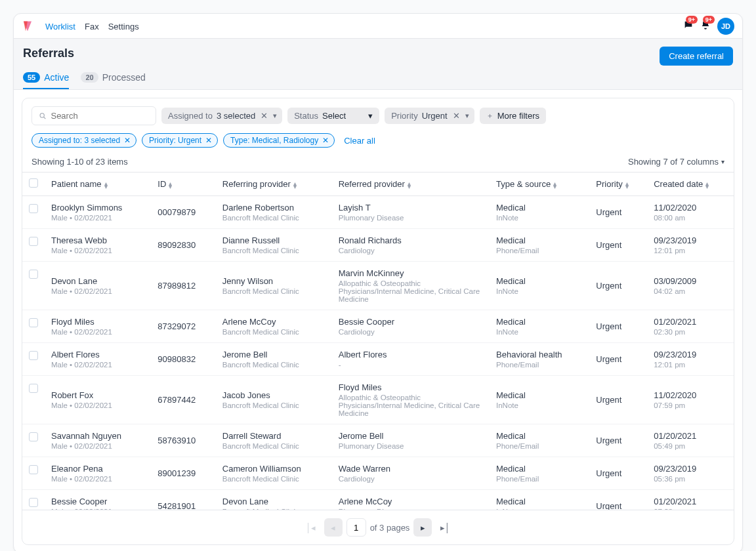 This screenshot has height=551, width=756. What do you see at coordinates (709, 26) in the screenshot?
I see `navbar-right: 9+ 9+ JD` at bounding box center [709, 26].